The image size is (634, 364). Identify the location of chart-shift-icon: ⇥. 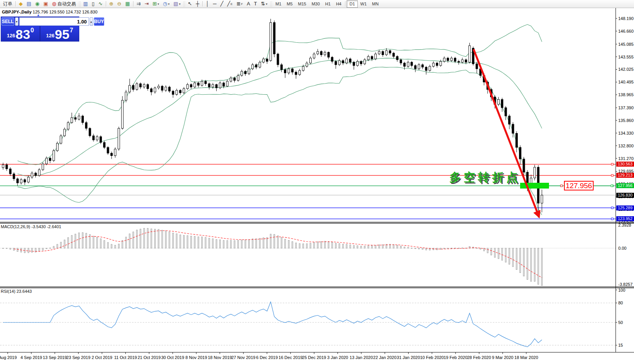
(147, 4).